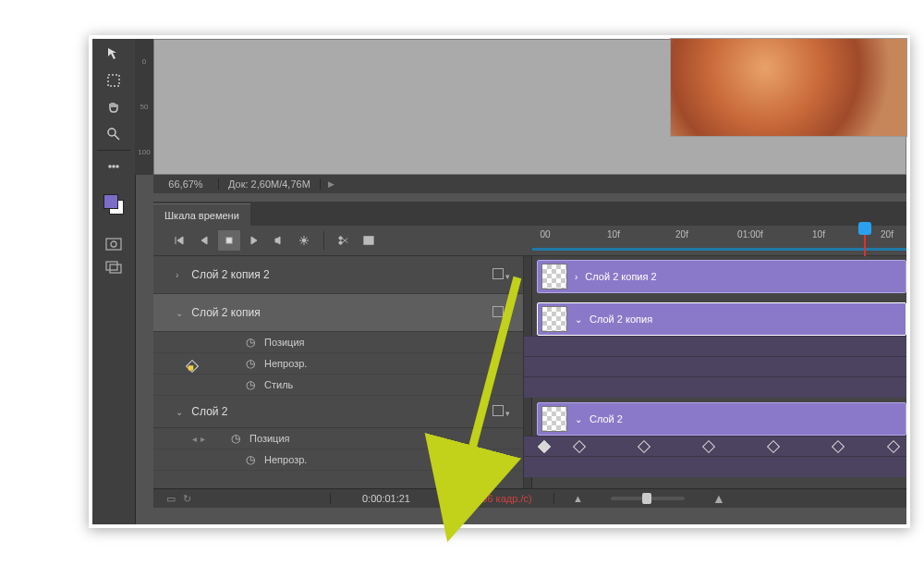 This screenshot has width=924, height=578. What do you see at coordinates (338, 412) in the screenshot?
I see `layer-row: ⌄ Слой 2 ▾` at bounding box center [338, 412].